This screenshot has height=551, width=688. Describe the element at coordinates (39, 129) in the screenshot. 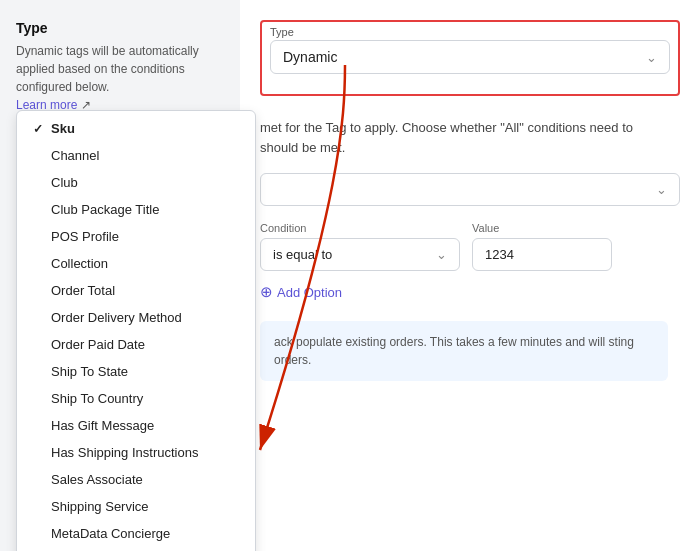

I see `check-icon: ✓` at that location.